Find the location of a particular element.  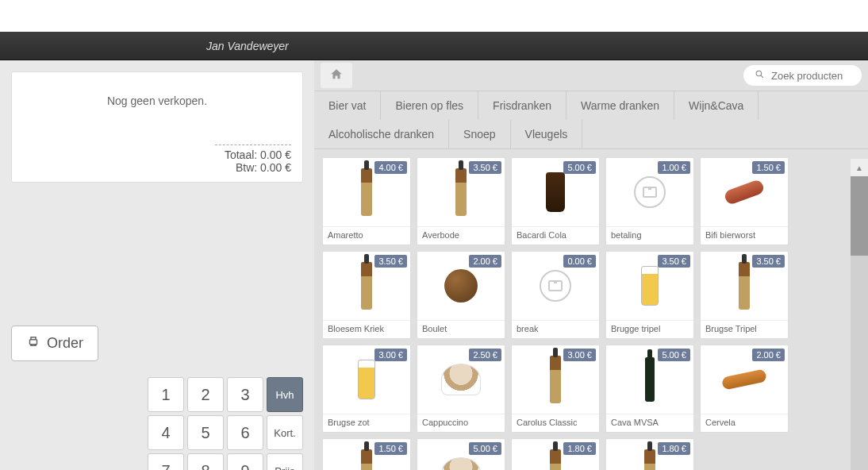

search-input is located at coordinates (811, 76).